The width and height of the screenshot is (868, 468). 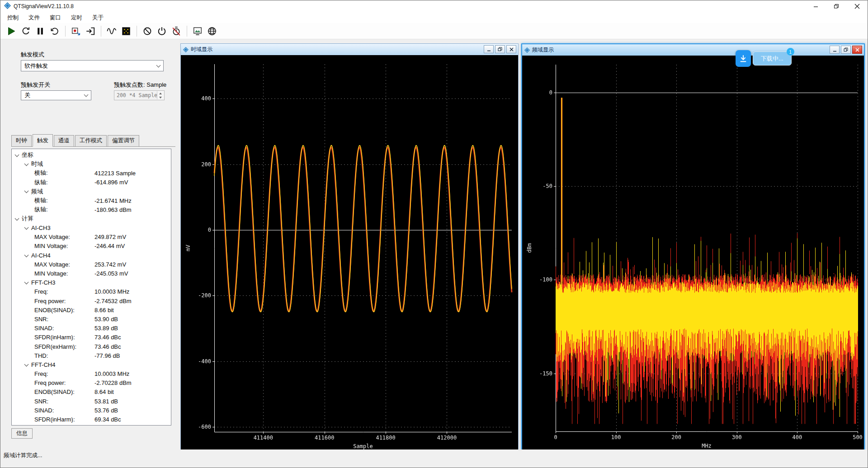 What do you see at coordinates (91, 164) in the screenshot?
I see `tree-branch-time-domain: 时域` at bounding box center [91, 164].